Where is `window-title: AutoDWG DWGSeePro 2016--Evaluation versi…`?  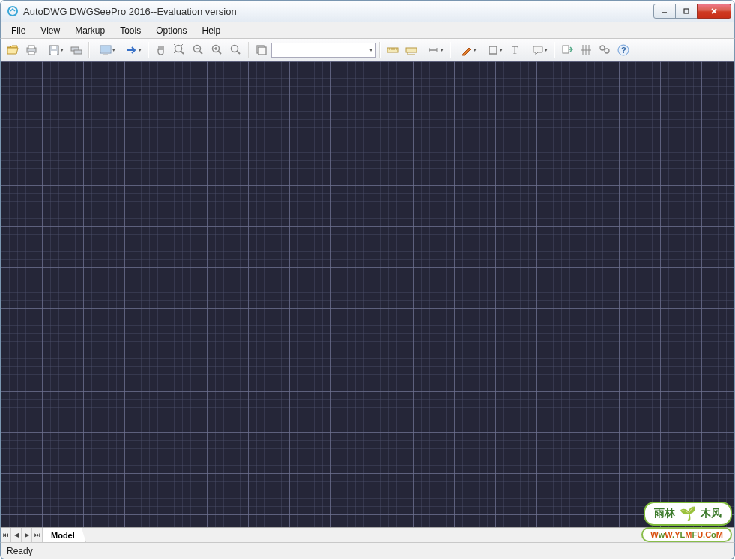
window-title: AutoDWG DWGSeePro 2016--Evaluation versi… is located at coordinates (339, 12).